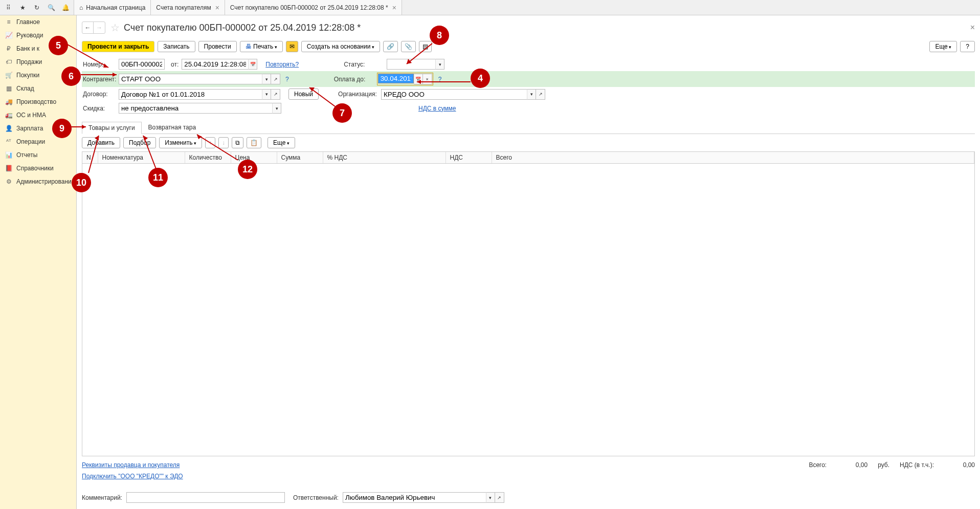 The image size is (980, 509). What do you see at coordinates (414, 497) in the screenshot?
I see `responsible-input` at bounding box center [414, 497].